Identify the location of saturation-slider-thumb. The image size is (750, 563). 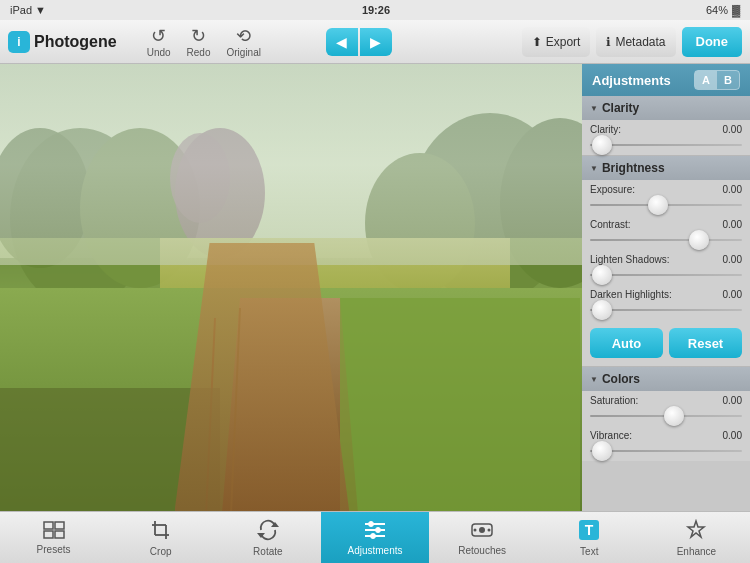
(674, 416).